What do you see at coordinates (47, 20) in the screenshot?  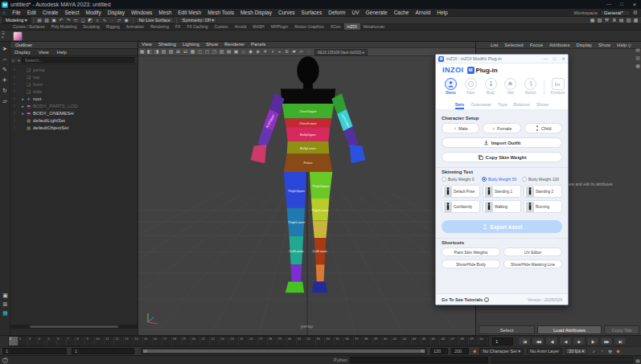 I see `open-scene-icon: ▨` at bounding box center [47, 20].